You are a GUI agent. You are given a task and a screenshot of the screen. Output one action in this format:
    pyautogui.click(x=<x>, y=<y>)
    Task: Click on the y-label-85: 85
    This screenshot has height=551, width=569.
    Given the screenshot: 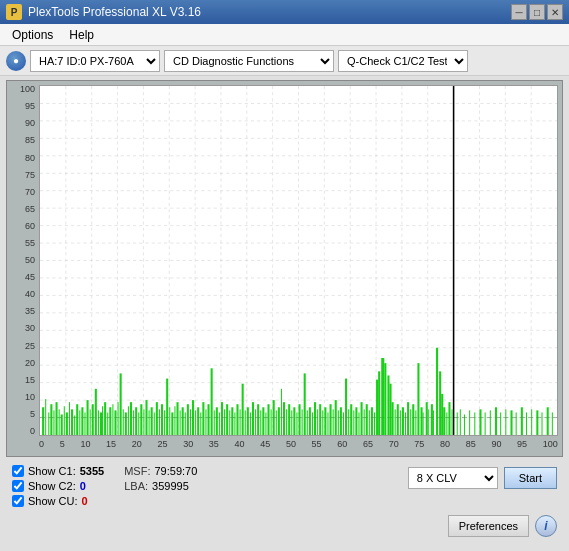 What is the action you would take?
    pyautogui.click(x=23, y=140)
    